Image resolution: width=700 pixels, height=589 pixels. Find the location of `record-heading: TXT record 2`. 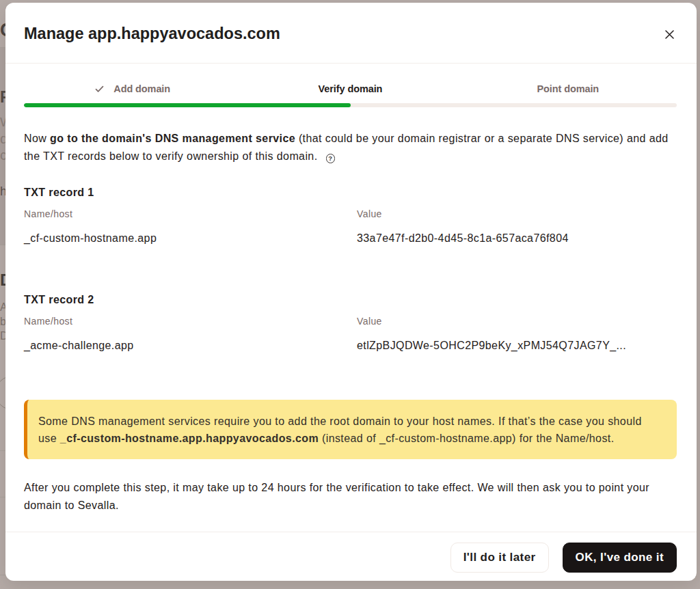

record-heading: TXT record 2 is located at coordinates (350, 299).